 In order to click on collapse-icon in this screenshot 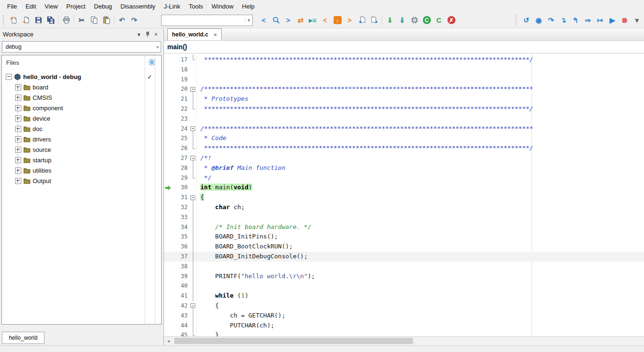, I will do `click(9, 77)`.